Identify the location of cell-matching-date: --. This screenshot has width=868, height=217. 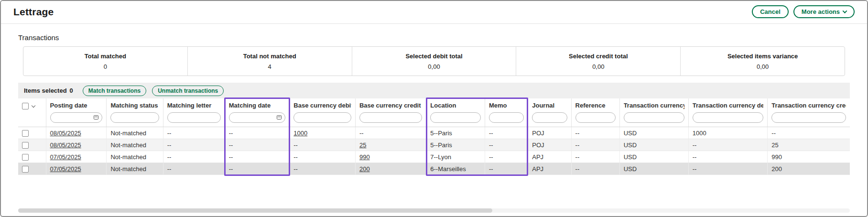
(257, 145).